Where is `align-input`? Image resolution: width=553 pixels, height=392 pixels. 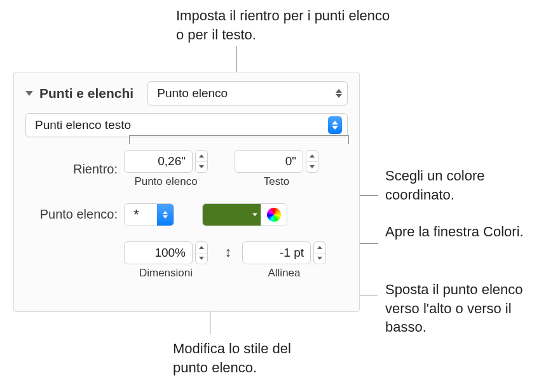
align-input is located at coordinates (276, 253).